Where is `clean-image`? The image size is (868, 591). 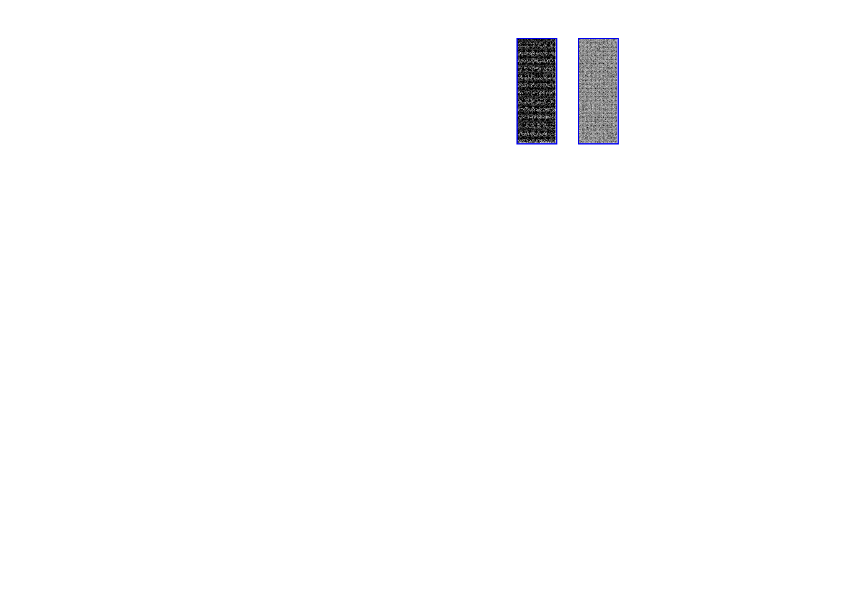
clean-image is located at coordinates (598, 91).